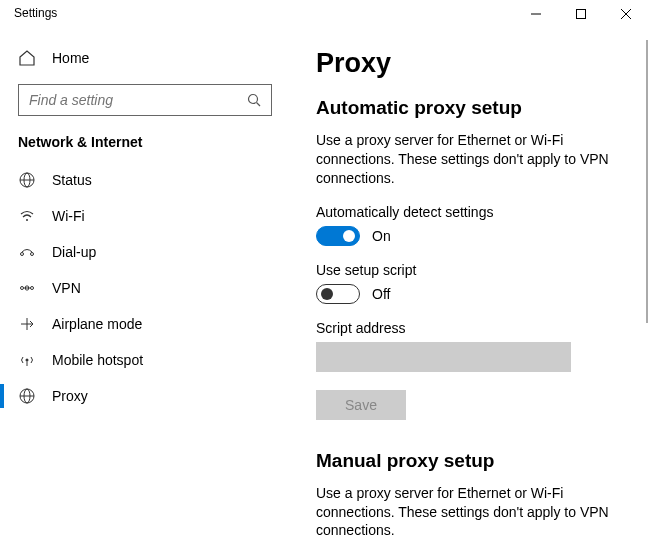 The image size is (648, 542). Describe the element at coordinates (381, 294) in the screenshot. I see `script-state: Off` at that location.